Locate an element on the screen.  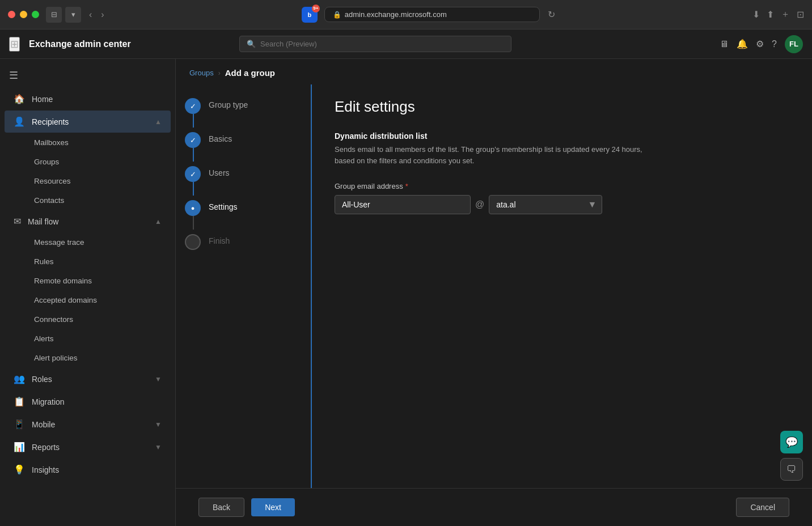
sidebar-toggle-btn: ⊟ is located at coordinates (54, 15).